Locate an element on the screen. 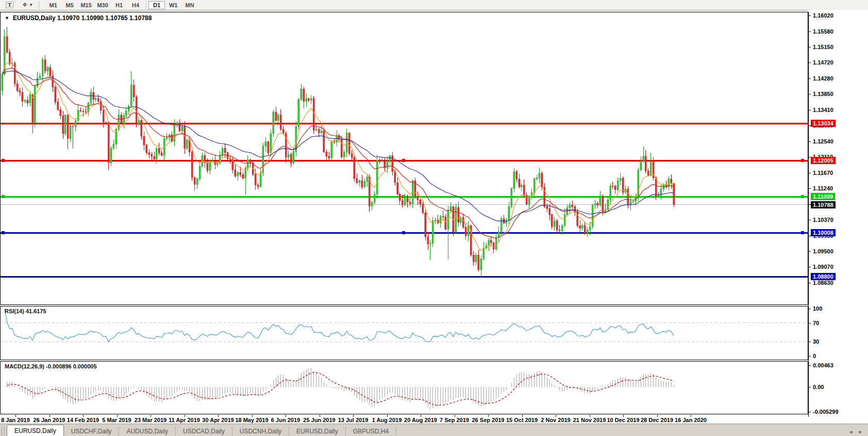 Image resolution: width=868 pixels, height=436 pixels. rsi-plot is located at coordinates (404, 333).